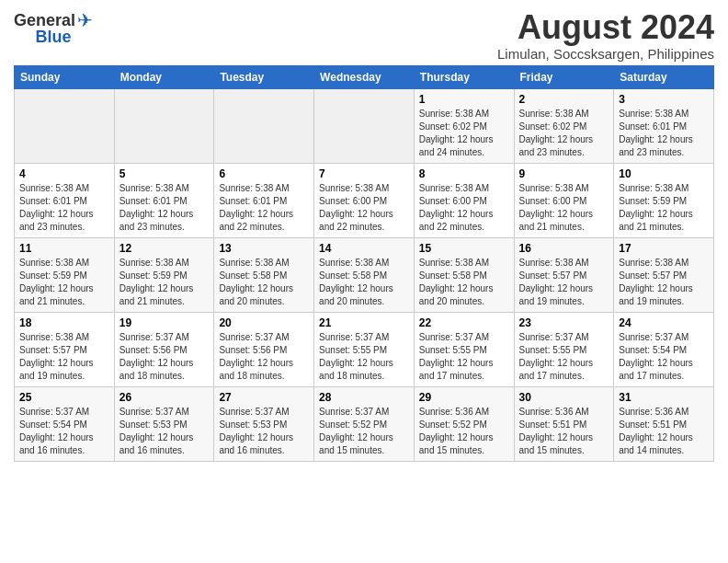 The image size is (728, 563). Describe the element at coordinates (364, 201) in the screenshot. I see `calendar-week-row-2: 4Sunrise: 5:38 AMSunset: 6:01 PMDaylight…` at that location.